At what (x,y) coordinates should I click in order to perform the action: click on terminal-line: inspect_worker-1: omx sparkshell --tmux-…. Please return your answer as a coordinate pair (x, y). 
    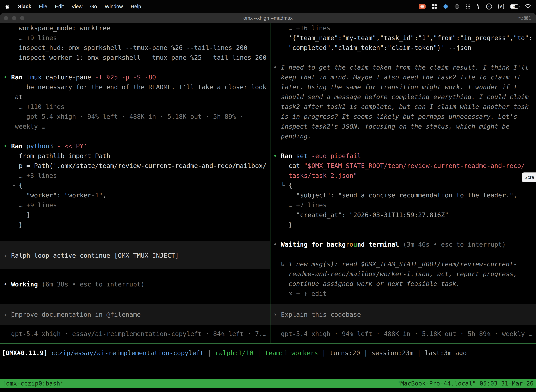
    Looking at the image, I should click on (135, 57).